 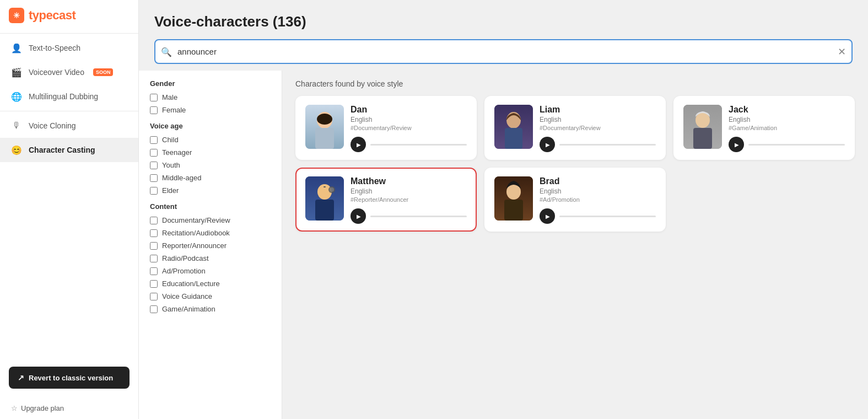 I want to click on char-card-matthew: Matthew English #Reporter/Announcer ▶, so click(x=386, y=200).